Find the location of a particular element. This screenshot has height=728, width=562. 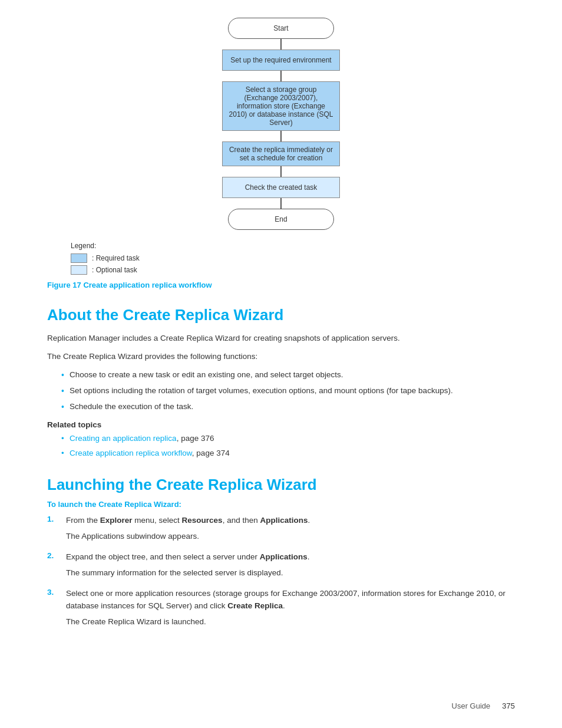

step-3-sub: The Create Replica Wizard is launched. is located at coordinates (290, 622).